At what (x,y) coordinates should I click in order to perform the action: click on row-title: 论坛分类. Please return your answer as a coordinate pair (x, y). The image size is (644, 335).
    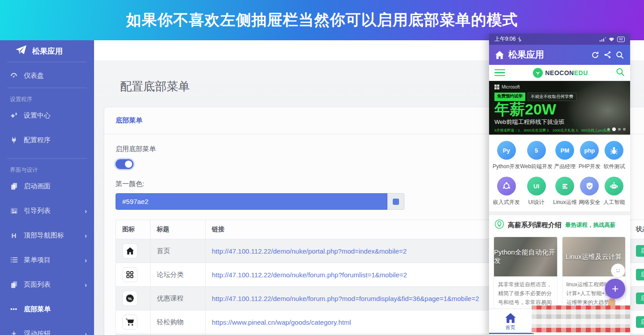
    Looking at the image, I should click on (178, 275).